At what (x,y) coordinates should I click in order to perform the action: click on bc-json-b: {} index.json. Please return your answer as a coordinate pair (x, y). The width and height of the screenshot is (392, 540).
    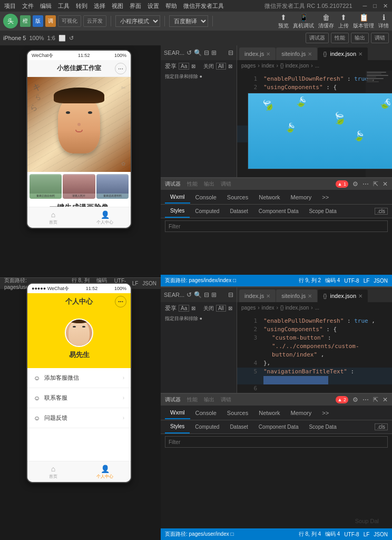
    Looking at the image, I should click on (295, 308).